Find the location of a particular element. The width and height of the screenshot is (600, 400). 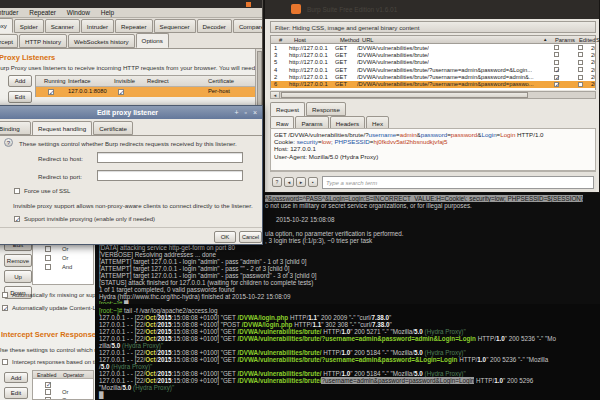

history-row: 6http://127.0.0.1GET/DVWA/vulnerabilitie… is located at coordinates (433, 84).